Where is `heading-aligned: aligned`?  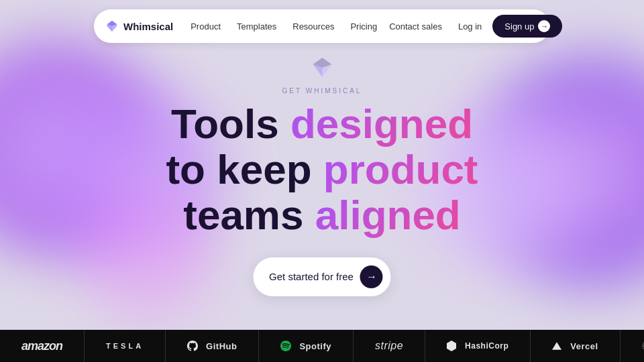 heading-aligned: aligned is located at coordinates (388, 215).